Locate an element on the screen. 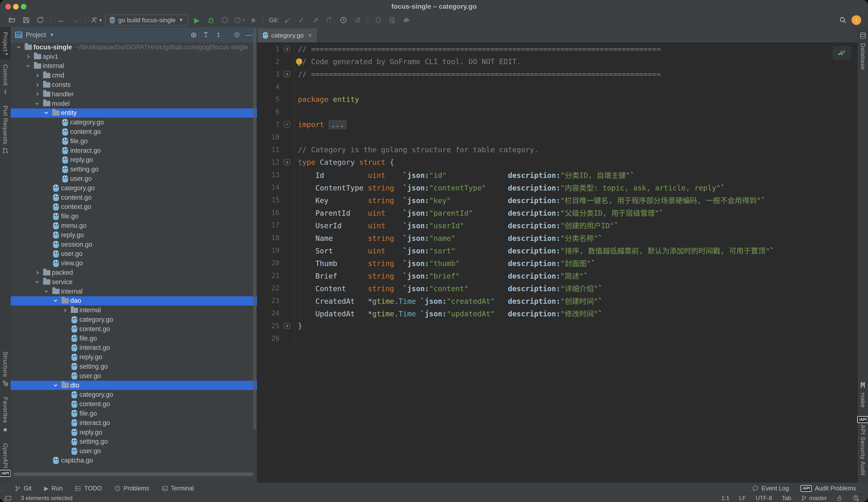 Image resolution: width=868 pixels, height=502 pixels. stripe-button-api-security-audit: /APIAPI Security Audit is located at coordinates (863, 447).